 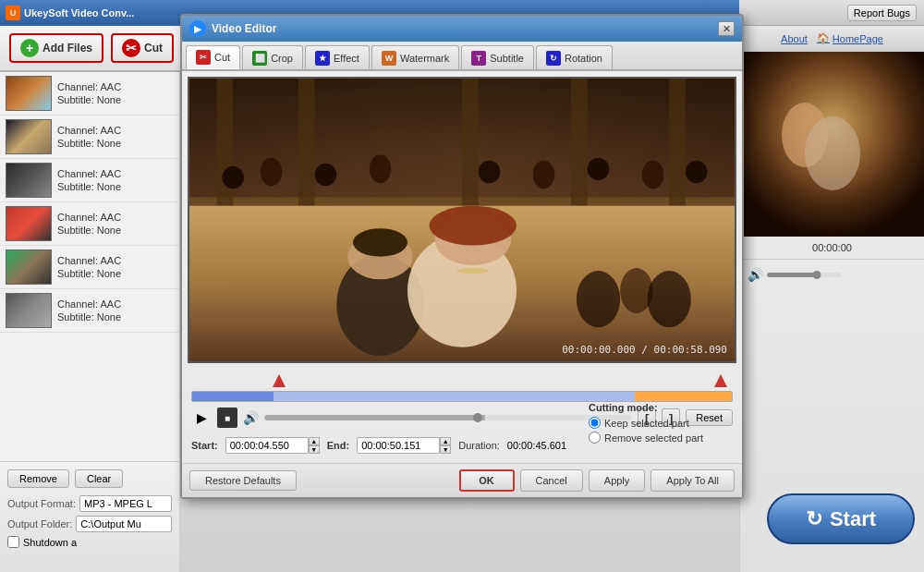 What do you see at coordinates (13, 13) in the screenshot?
I see `app-icon: U` at bounding box center [13, 13].